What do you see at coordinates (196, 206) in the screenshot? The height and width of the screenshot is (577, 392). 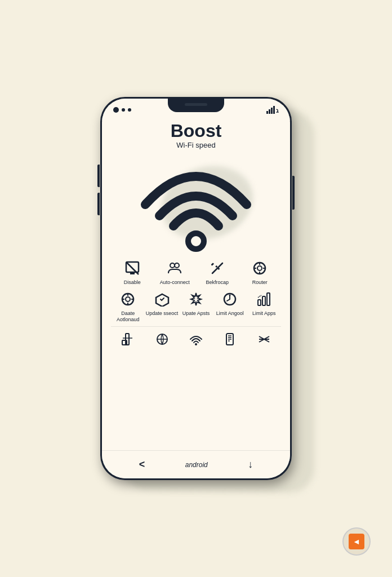 I see `wifi-icon-container` at bounding box center [196, 206].